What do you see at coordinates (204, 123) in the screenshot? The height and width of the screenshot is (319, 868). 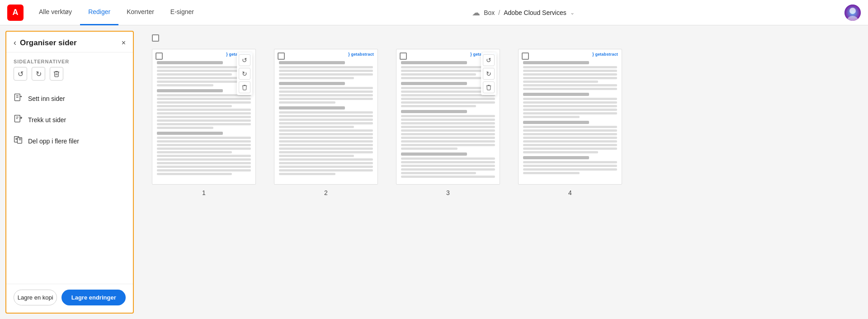 I see `page-item-1: } getabstract` at bounding box center [204, 123].